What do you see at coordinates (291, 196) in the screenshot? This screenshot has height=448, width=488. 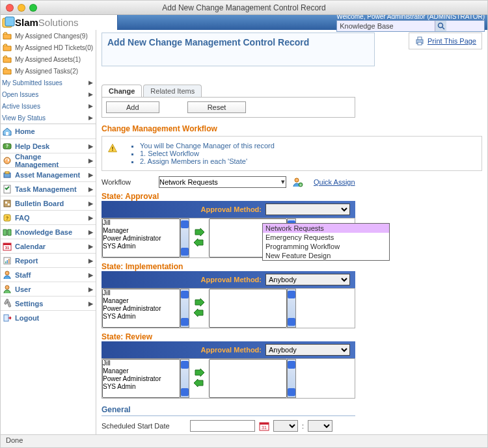 I see `state-title: State: Approval` at bounding box center [291, 196].